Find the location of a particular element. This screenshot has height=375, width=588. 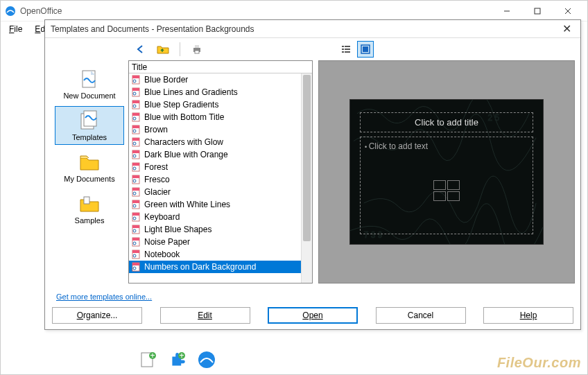

list-item-label: Brown is located at coordinates (156, 130).